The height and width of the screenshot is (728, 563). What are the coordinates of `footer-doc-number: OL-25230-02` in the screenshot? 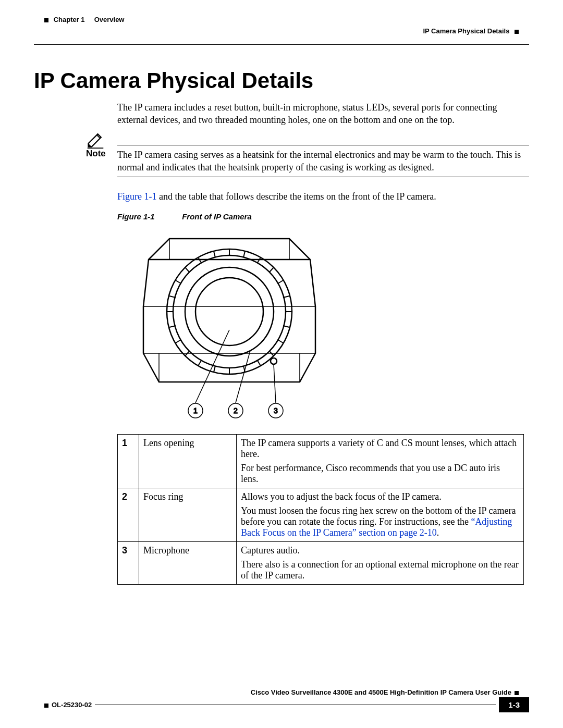 It's located at (63, 705).